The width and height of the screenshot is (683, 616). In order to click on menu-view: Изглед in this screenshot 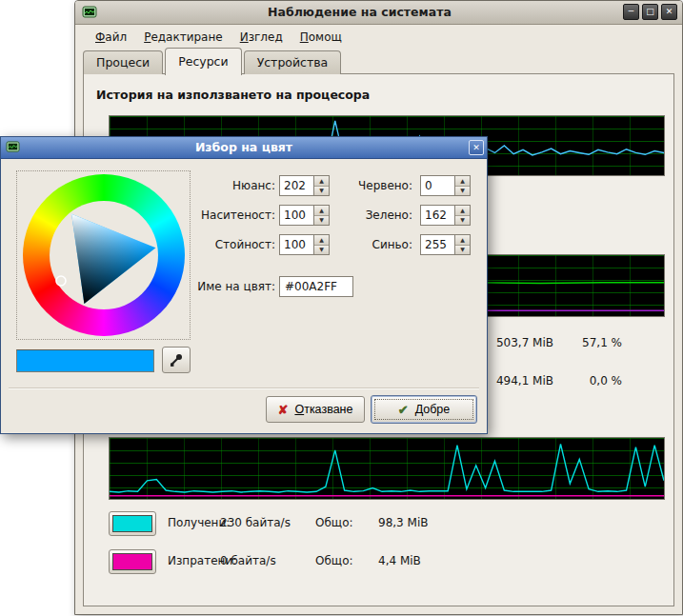, I will do `click(261, 37)`.